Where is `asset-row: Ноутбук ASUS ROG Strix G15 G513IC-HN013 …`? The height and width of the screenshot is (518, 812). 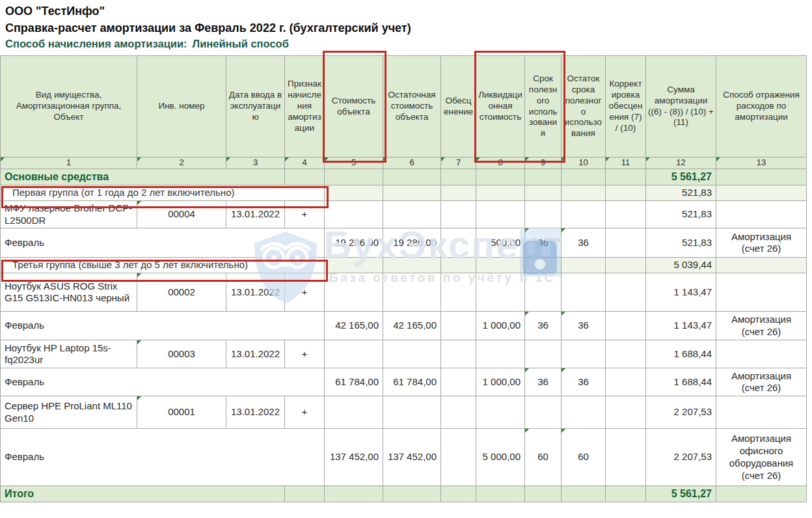
asset-row: Ноутбук ASUS ROG Strix G15 G513IC-HN013 … is located at coordinates (403, 293).